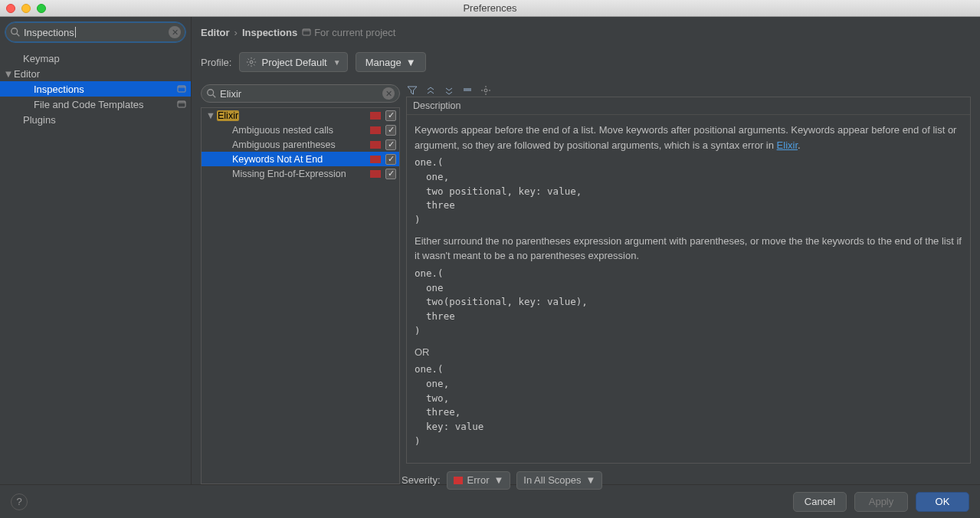 The image size is (980, 518). Describe the element at coordinates (355, 32) in the screenshot. I see `breadcrumb-scope: For current project` at that location.